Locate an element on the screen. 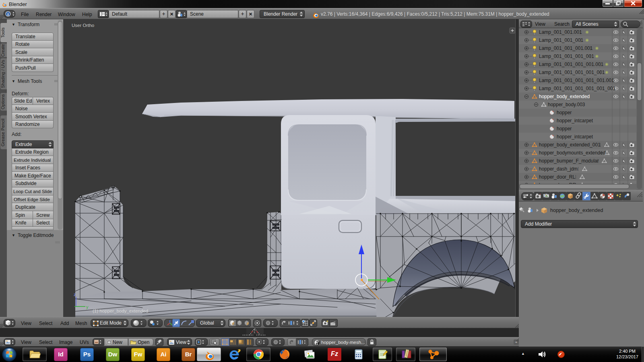  svg-text: y is located at coordinates (87, 307).